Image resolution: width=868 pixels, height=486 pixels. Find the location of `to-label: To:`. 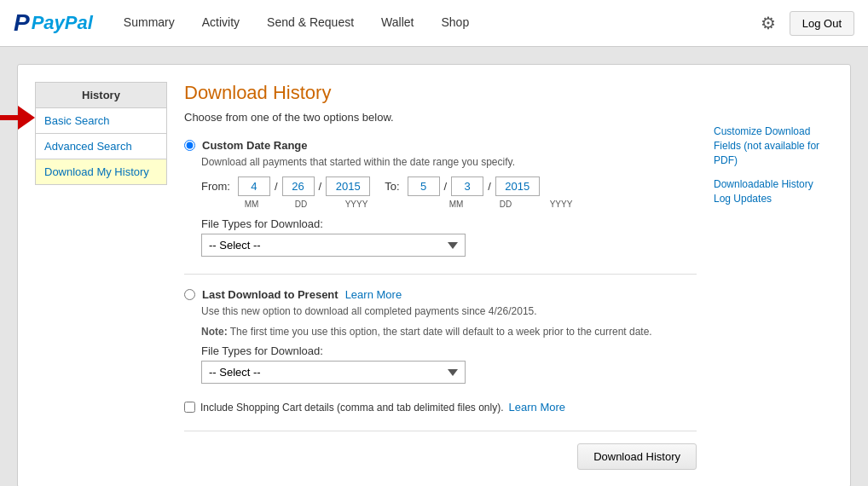

to-label: To: is located at coordinates (392, 186).